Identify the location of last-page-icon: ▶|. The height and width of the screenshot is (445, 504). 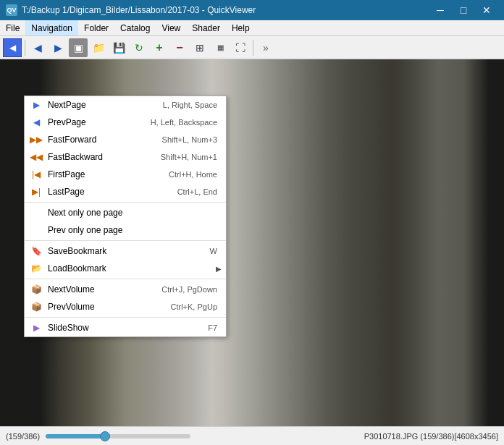
(36, 192).